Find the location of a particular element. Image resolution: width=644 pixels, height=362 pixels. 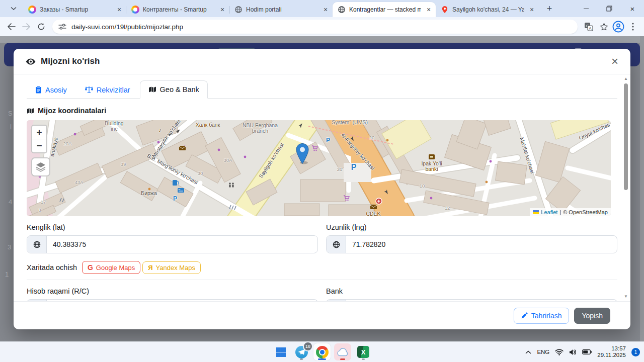

excel-icon: X is located at coordinates (363, 352).